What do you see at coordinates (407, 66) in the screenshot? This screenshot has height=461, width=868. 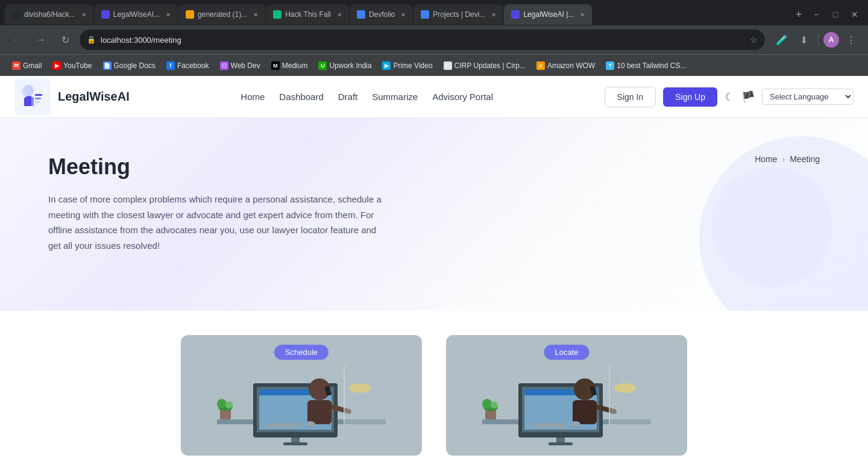 I see `bookmark-primevideo: ▶ Prime Video` at bounding box center [407, 66].